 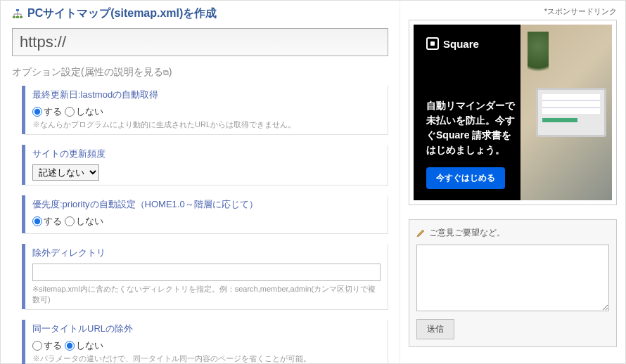 I want to click on radio-priority-no: しない, so click(x=84, y=221).